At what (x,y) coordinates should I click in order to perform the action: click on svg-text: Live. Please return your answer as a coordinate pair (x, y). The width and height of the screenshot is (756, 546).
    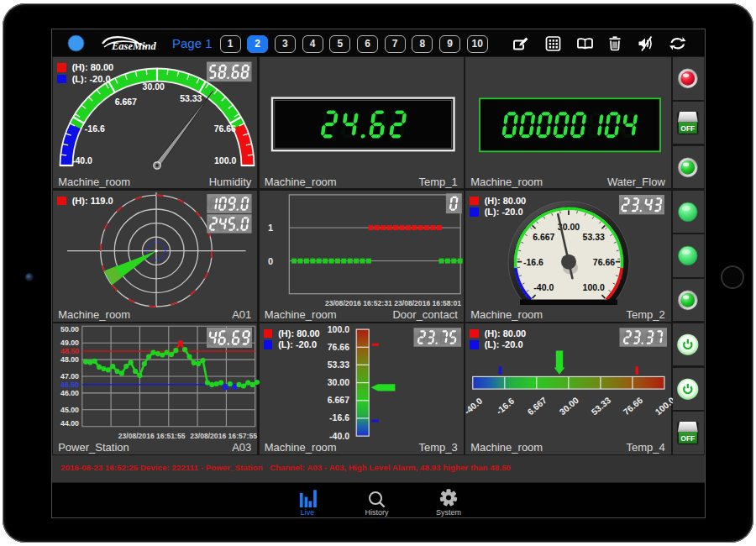
    Looking at the image, I should click on (307, 512).